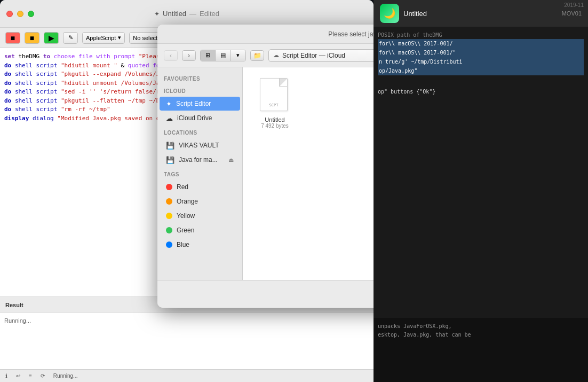  Describe the element at coordinates (66, 376) in the screenshot. I see `status-running-text: Running...` at that location.